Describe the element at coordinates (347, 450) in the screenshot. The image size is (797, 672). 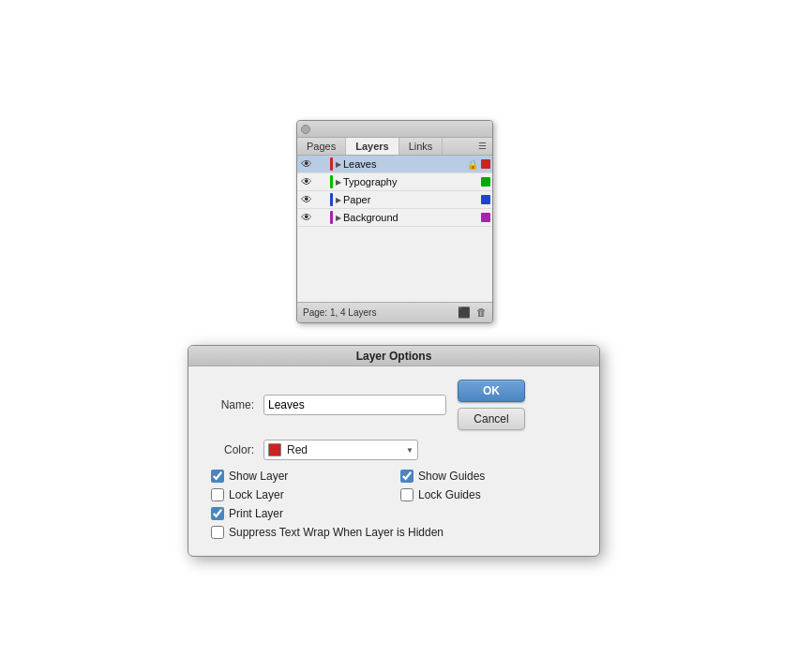
I see `color-select-text: Red` at that location.